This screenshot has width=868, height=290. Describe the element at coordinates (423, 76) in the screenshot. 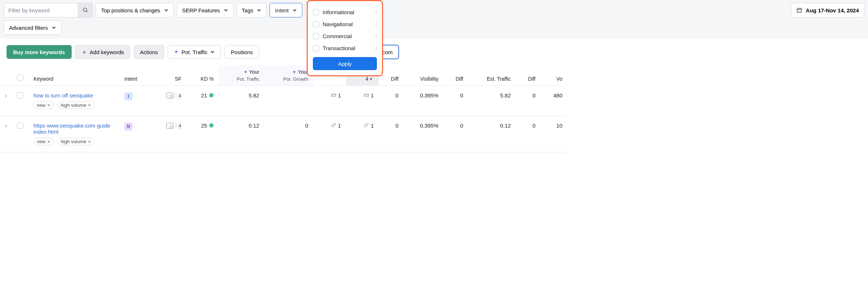

I see `col-visibility: Visibility` at that location.